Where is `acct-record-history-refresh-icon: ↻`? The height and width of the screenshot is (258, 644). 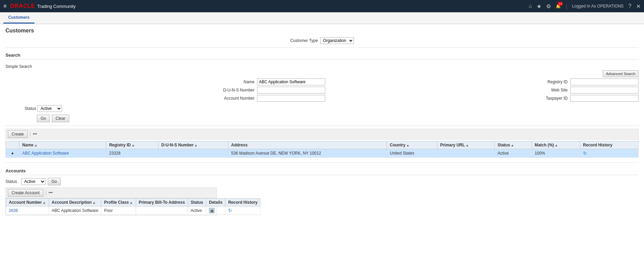
acct-record-history-refresh-icon: ↻ is located at coordinates (230, 211).